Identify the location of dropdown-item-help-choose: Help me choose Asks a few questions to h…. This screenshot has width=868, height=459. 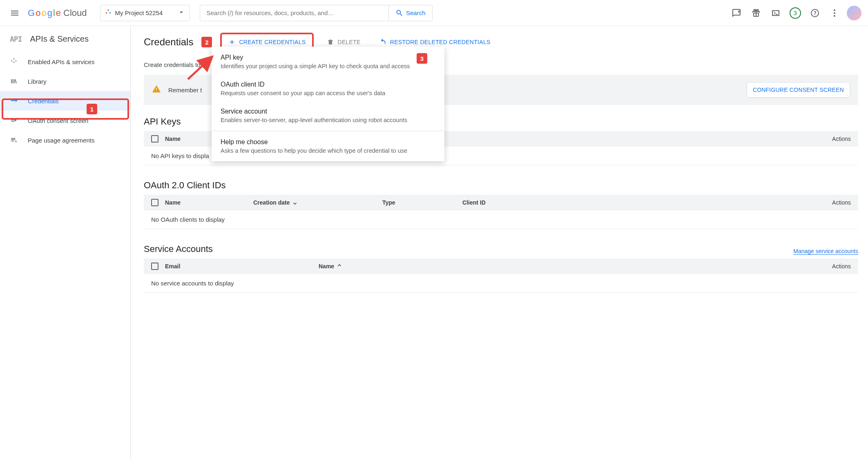
(328, 146).